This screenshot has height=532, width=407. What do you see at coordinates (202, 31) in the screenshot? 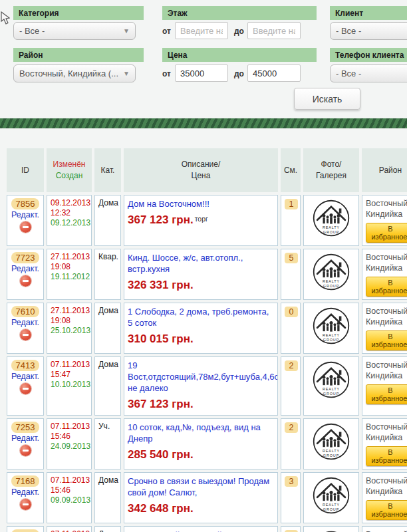
I see `floor-from-input` at bounding box center [202, 31].